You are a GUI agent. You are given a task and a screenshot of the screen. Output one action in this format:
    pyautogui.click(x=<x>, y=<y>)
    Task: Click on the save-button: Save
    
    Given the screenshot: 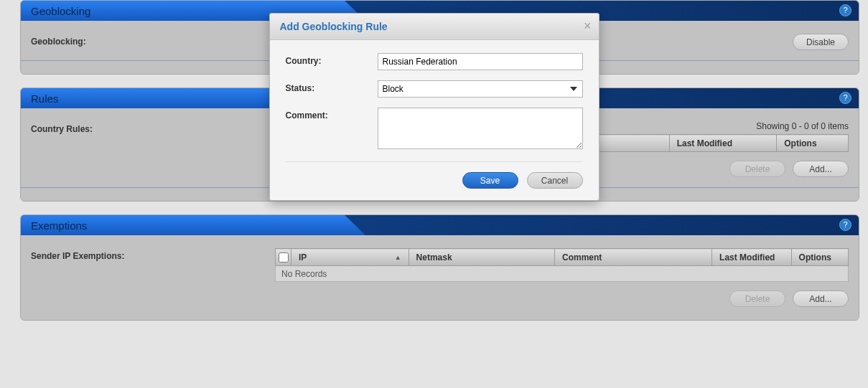 What is the action you would take?
    pyautogui.click(x=490, y=181)
    